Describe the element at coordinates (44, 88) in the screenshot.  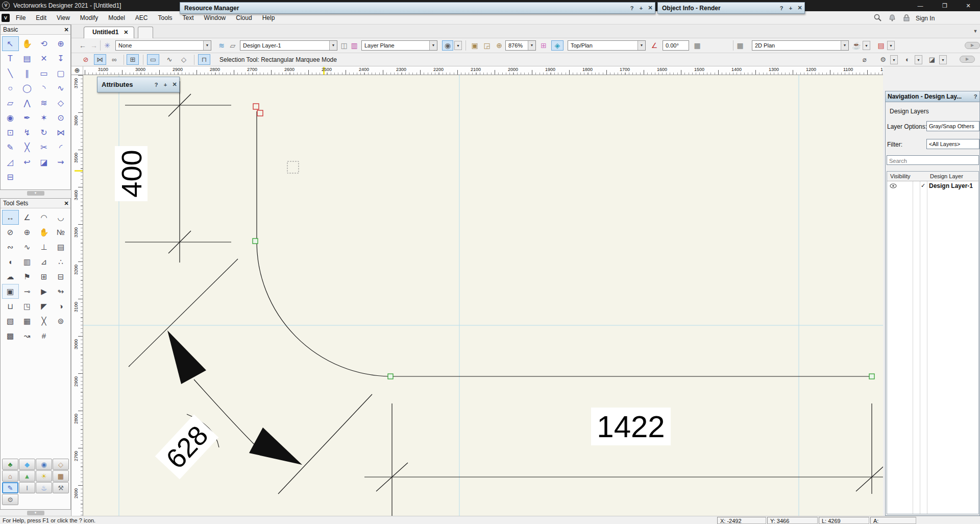
I see `arc-tool: ◝` at that location.